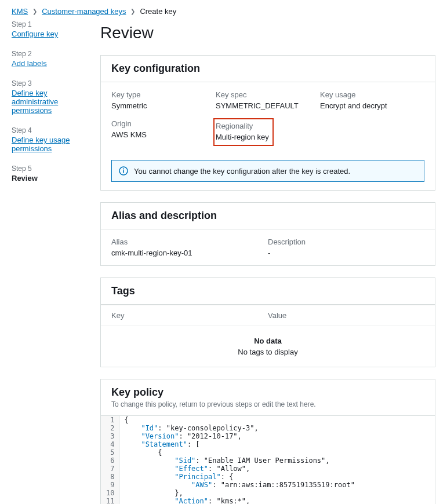 This screenshot has width=447, height=504. I want to click on key-policy-subtitle: To change this policy, return to previou…, so click(268, 404).